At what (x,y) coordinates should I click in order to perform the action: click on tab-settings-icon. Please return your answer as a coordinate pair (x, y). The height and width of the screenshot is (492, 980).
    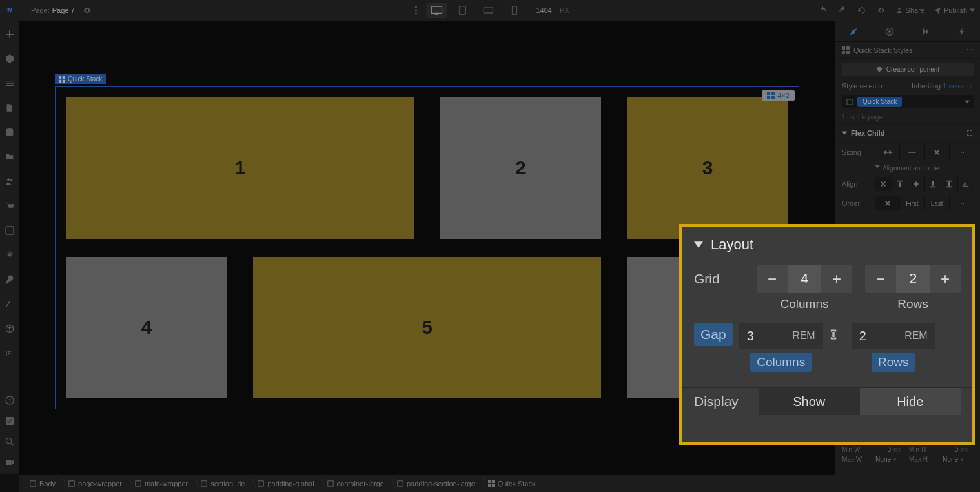
    Looking at the image, I should click on (890, 32).